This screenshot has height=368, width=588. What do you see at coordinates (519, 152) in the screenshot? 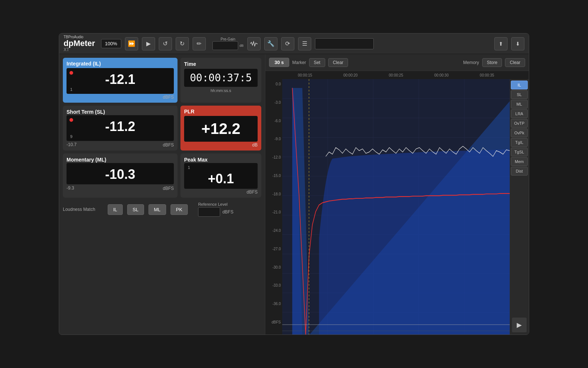
I see `graph-btn-tgsl: TgSL` at bounding box center [519, 152].